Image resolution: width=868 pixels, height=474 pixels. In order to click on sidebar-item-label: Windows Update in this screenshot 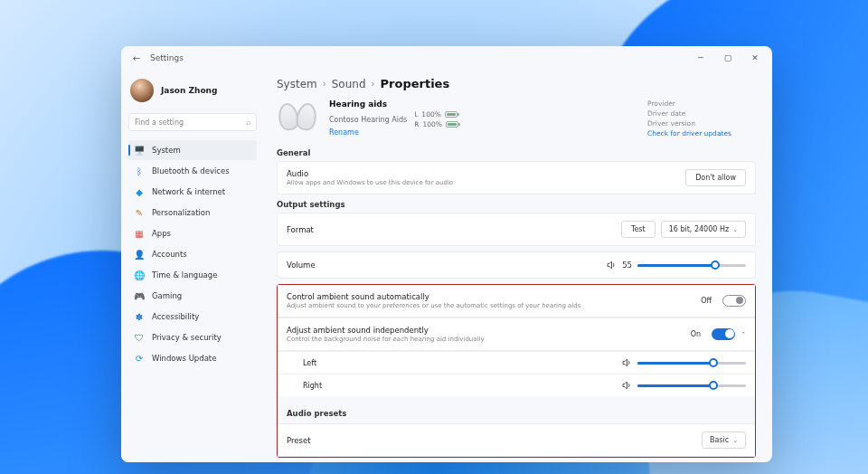, I will do `click(184, 358)`.